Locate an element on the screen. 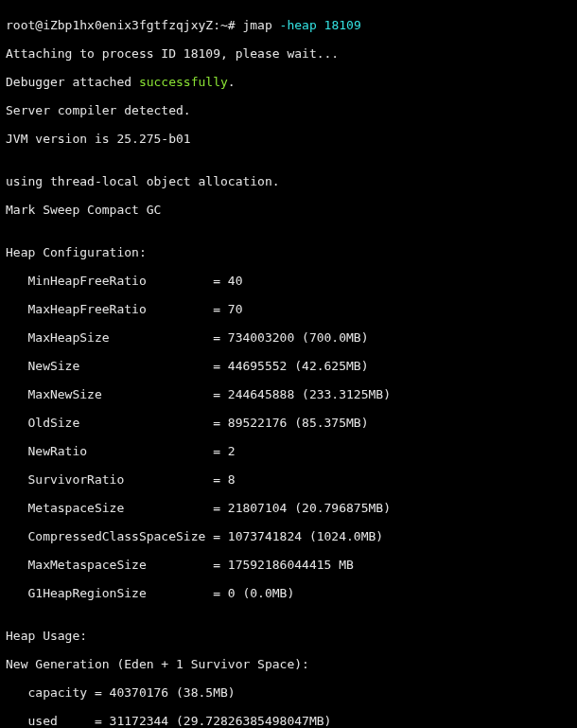  server-line: Server compiler detected. is located at coordinates (288, 110).